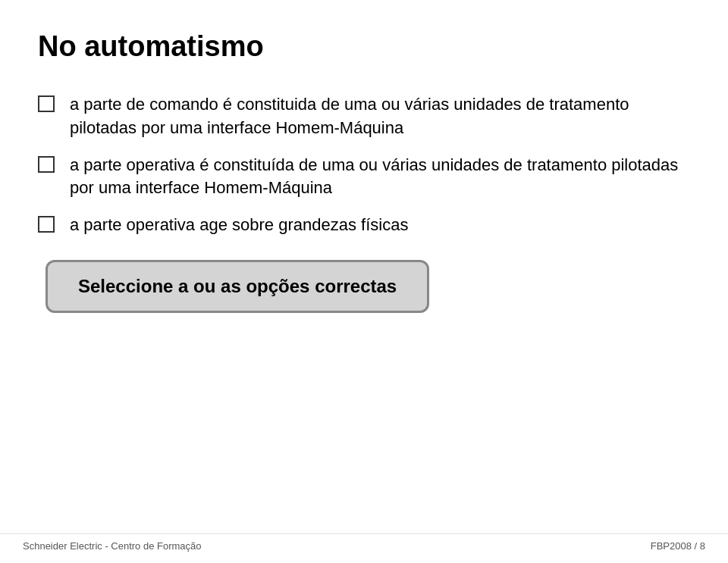  Describe the element at coordinates (364, 177) in the screenshot. I see `list-item: a parte operativa é constituída de uma o…` at that location.